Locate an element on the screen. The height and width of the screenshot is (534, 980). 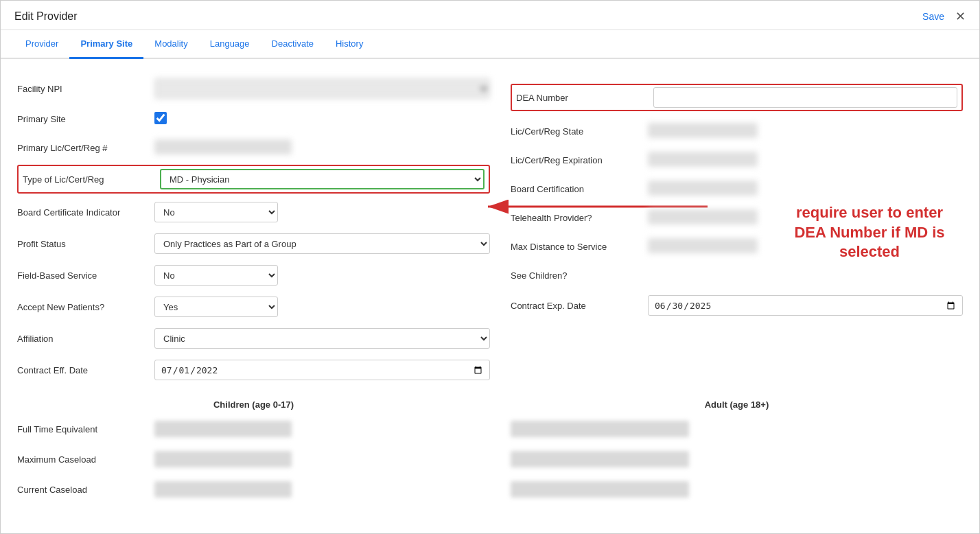
board-cert-control: No is located at coordinates (323, 212).